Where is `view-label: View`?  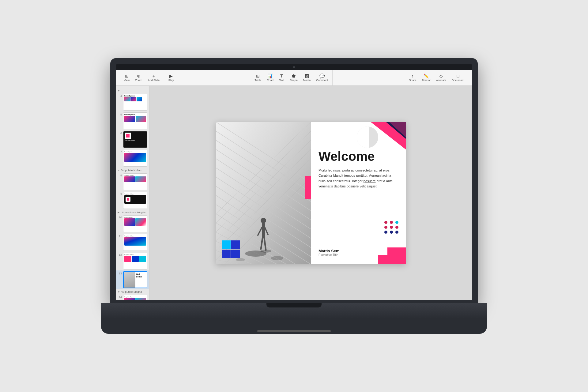 view-label: View is located at coordinates (127, 80).